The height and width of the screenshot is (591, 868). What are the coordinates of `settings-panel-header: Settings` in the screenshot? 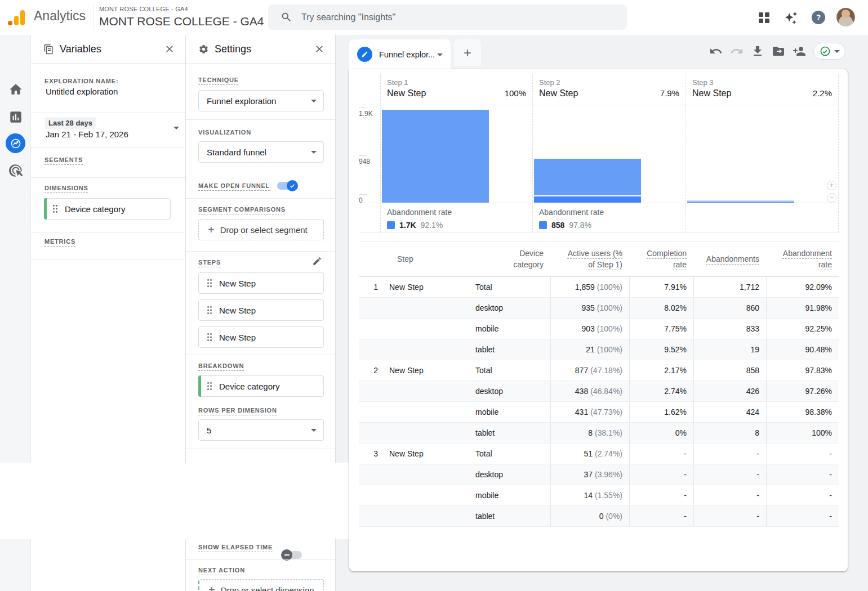 It's located at (260, 50).